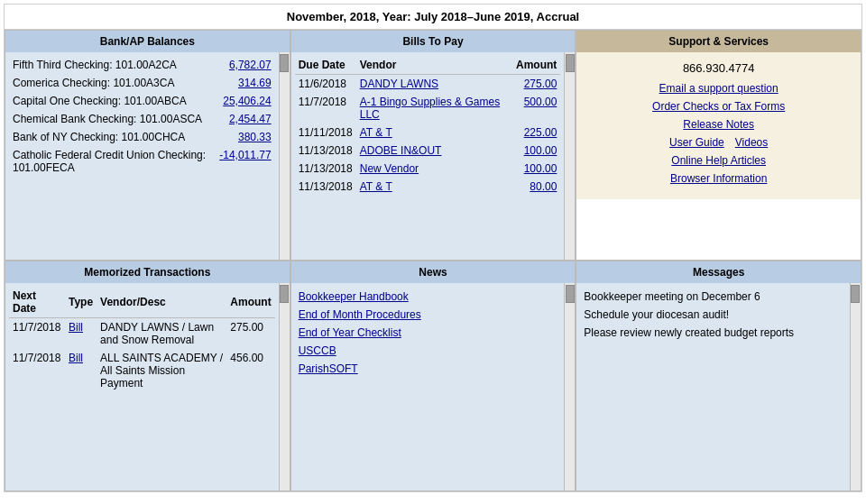 The height and width of the screenshot is (504, 866). I want to click on news-body: Bookkeeper HandbookEnd of Month Procedur…, so click(433, 387).